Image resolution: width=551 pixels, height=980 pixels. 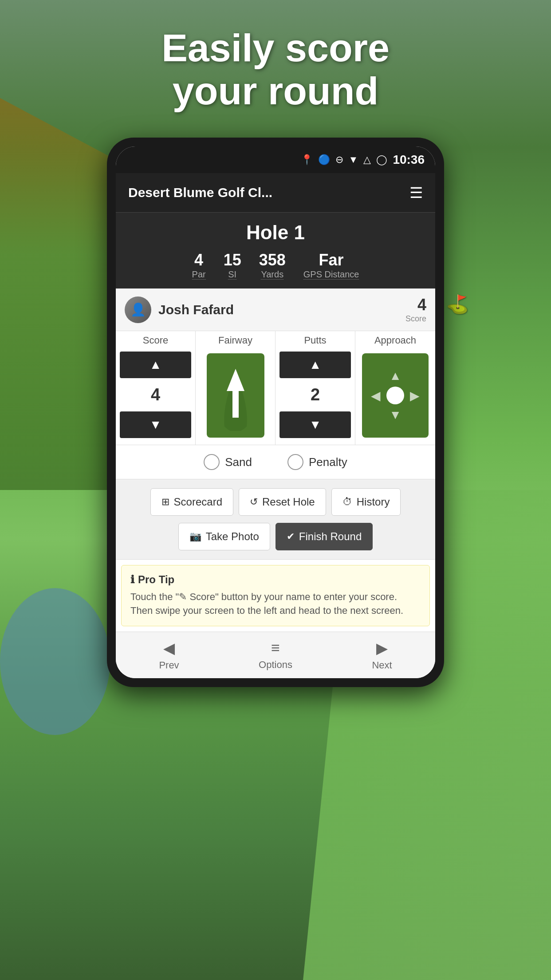 I want to click on nav-options: ≡ Options, so click(x=276, y=655).